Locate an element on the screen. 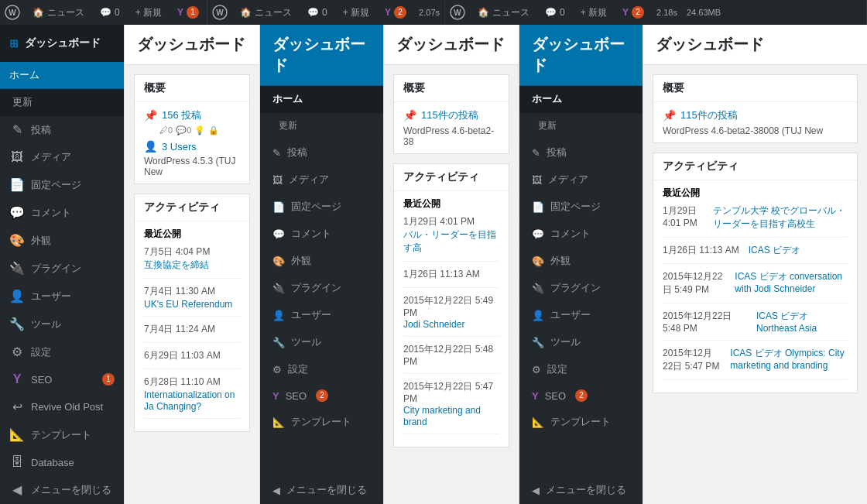  site-name-1: 🏠 ニュース is located at coordinates (59, 12).